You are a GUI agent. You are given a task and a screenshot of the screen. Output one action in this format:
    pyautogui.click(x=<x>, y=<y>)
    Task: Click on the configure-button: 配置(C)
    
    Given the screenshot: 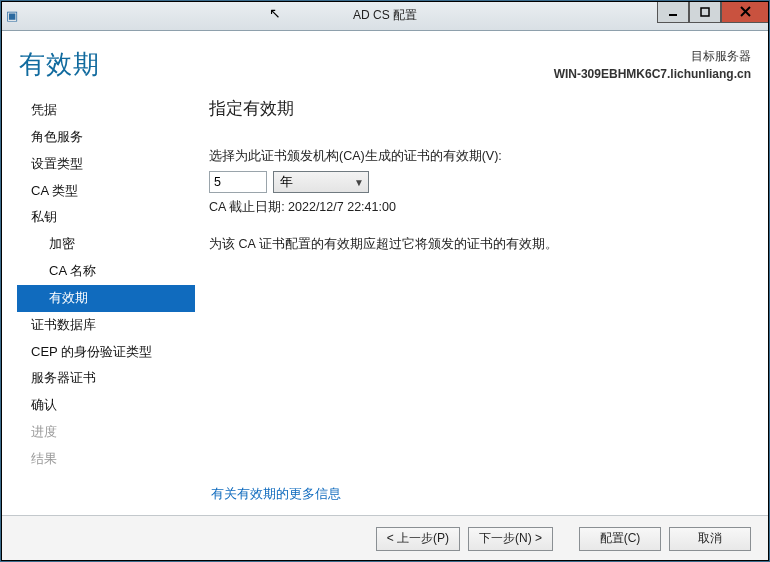 What is the action you would take?
    pyautogui.click(x=620, y=539)
    